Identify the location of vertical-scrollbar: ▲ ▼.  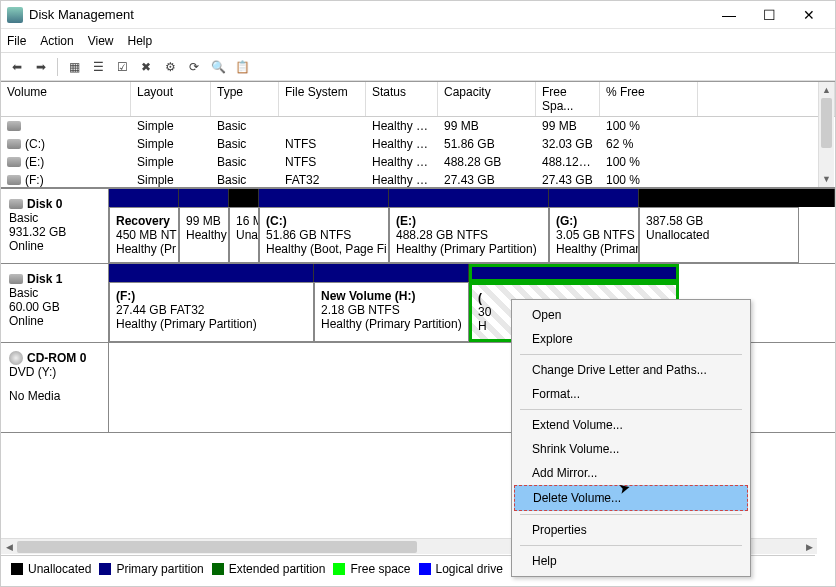
(826, 134).